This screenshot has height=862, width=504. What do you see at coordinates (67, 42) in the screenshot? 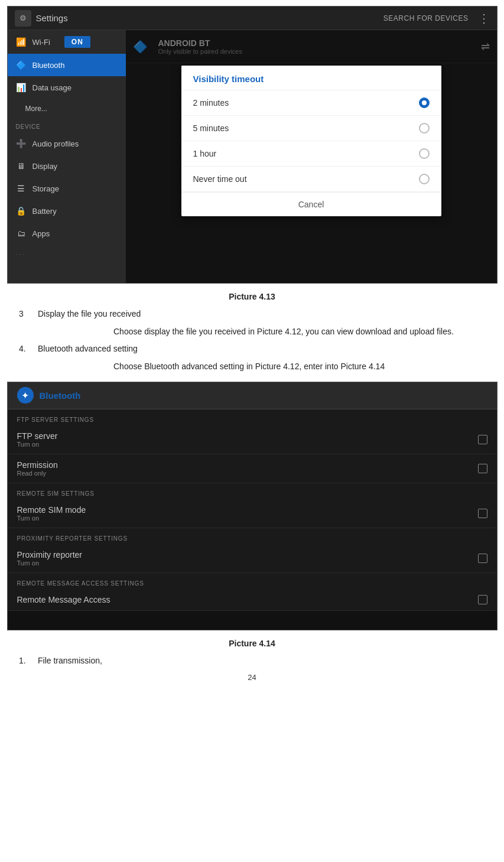
I see `sidebar-item-wifi: 📶 Wi-Fi ON` at bounding box center [67, 42].